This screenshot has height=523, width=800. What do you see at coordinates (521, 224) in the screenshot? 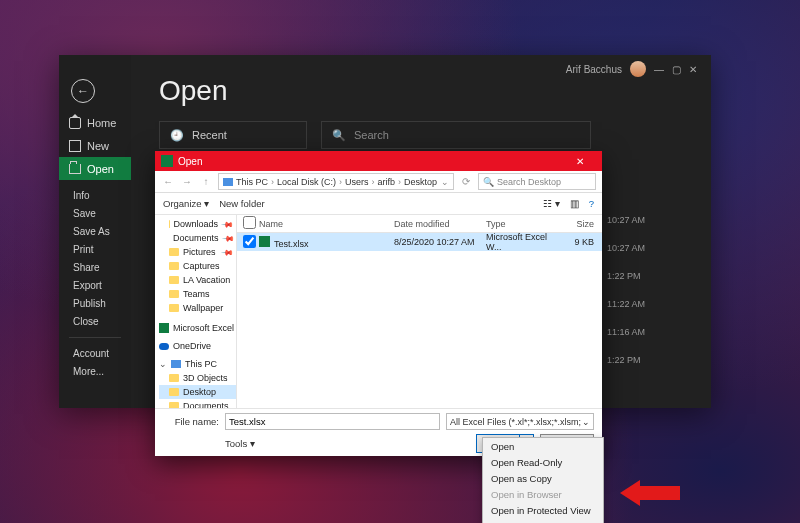
I see `col-type: Type` at bounding box center [521, 224].